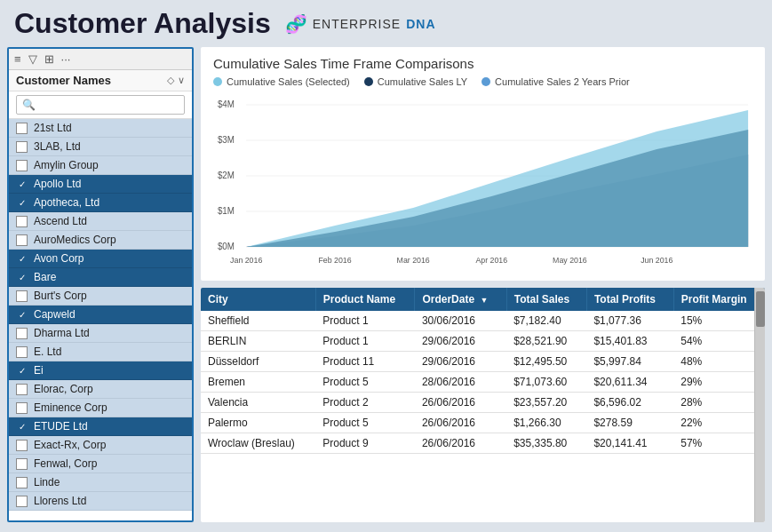 The image size is (772, 532). Describe the element at coordinates (297, 24) in the screenshot. I see `dna-icon: 🧬` at that location.